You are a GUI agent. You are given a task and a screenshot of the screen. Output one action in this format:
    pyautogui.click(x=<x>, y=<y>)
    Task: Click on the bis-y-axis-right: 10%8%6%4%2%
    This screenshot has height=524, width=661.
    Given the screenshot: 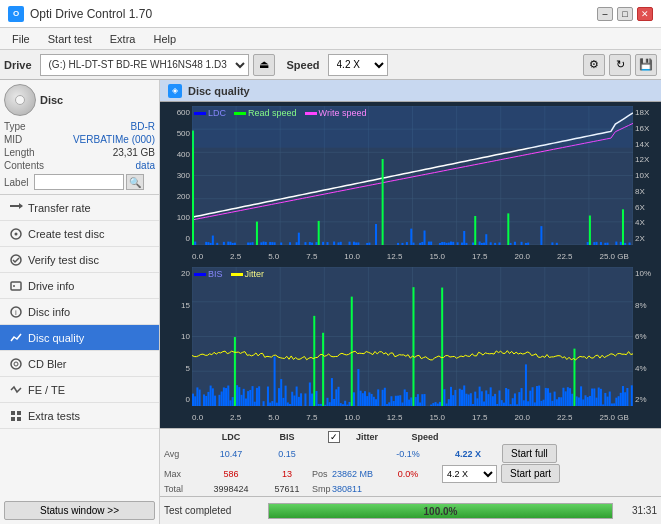 What is the action you would take?
    pyautogui.click(x=645, y=336)
    